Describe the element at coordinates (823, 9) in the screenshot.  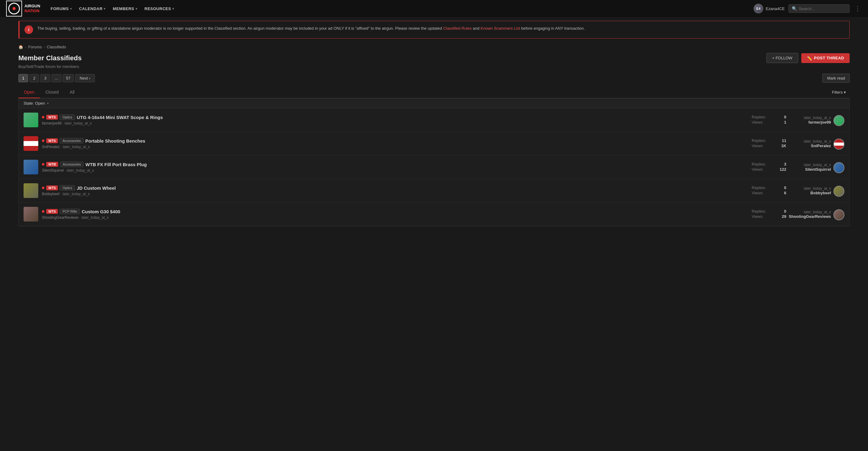
I see `search-input` at that location.